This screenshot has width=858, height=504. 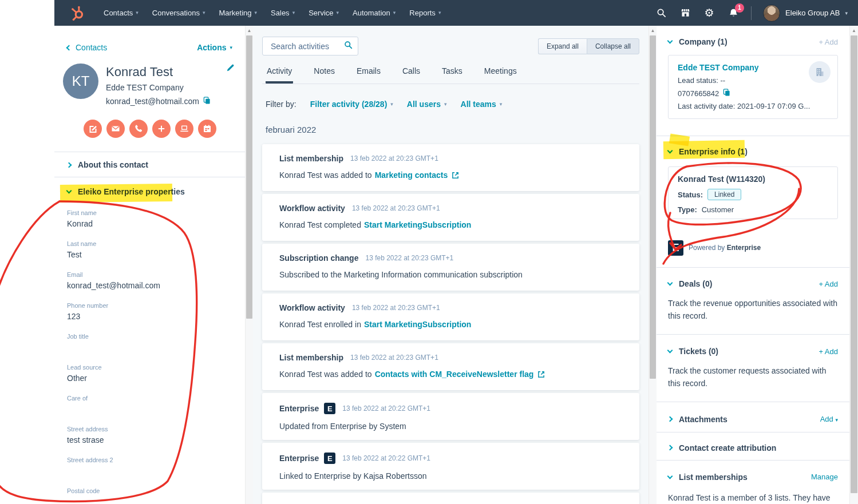 I want to click on add-company-button: + Add, so click(x=828, y=42).